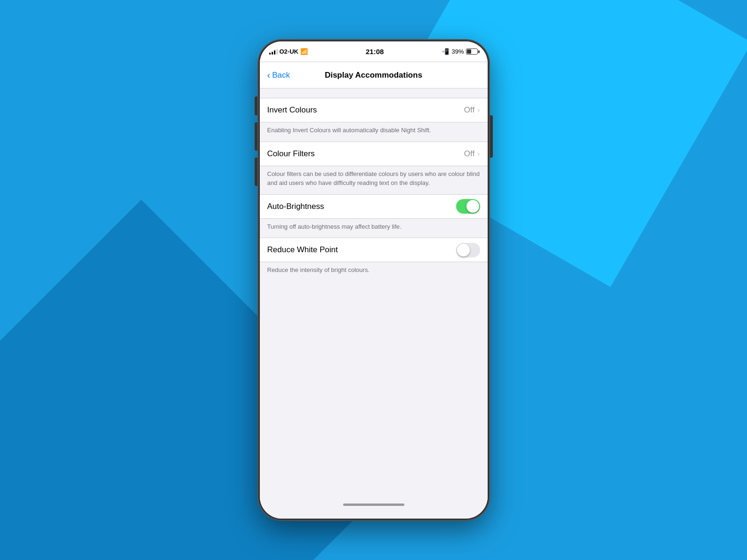  What do you see at coordinates (374, 229) in the screenshot?
I see `auto-brightness-description: Turning off auto-brightness may affect b…` at bounding box center [374, 229].